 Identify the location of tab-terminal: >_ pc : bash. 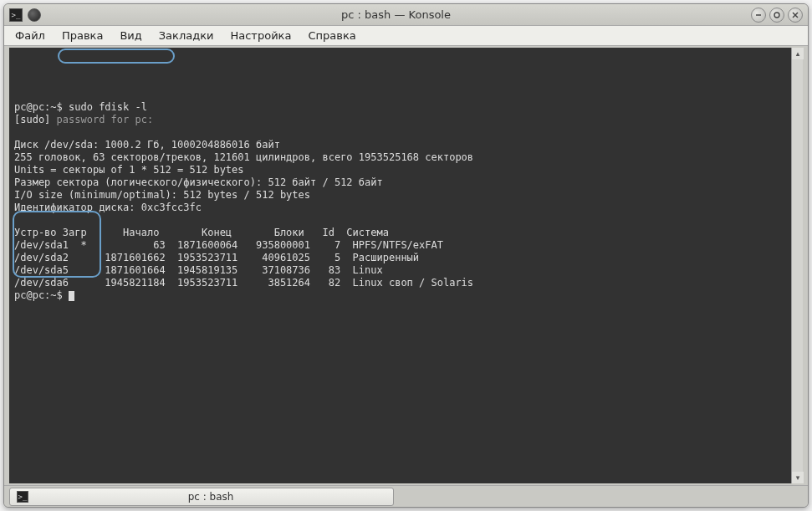
(202, 497).